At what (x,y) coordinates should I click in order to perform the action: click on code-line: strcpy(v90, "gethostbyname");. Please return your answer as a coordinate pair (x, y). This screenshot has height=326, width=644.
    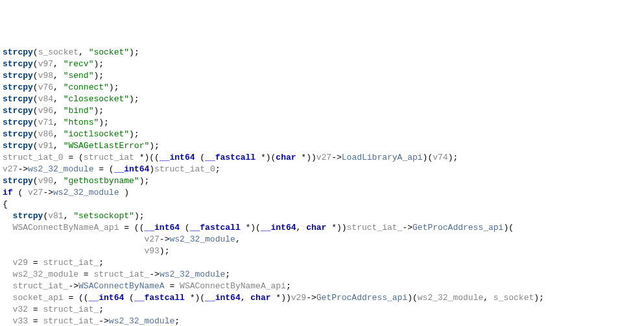
    Looking at the image, I should click on (76, 181).